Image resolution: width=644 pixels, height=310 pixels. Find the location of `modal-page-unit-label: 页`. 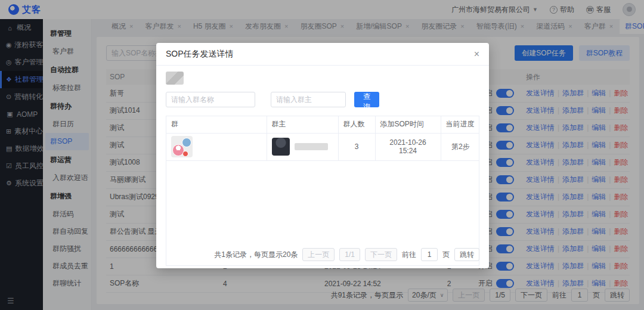

modal-page-unit-label: 页 is located at coordinates (446, 255).